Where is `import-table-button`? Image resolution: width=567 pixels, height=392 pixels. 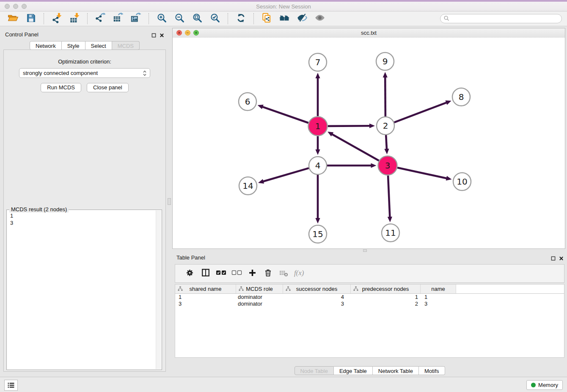 import-table-button is located at coordinates (74, 19).